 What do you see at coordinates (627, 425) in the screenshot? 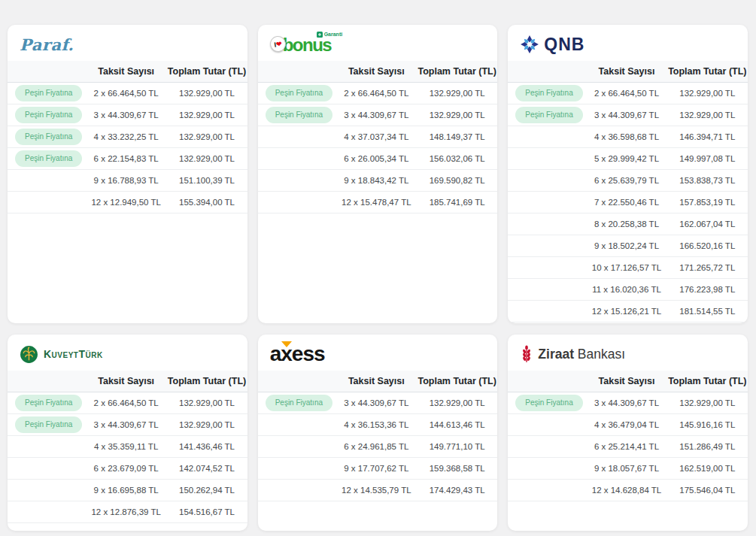
I see `installment-row: 4 x 36.479,04 TL145.916,16 TL` at bounding box center [627, 425].